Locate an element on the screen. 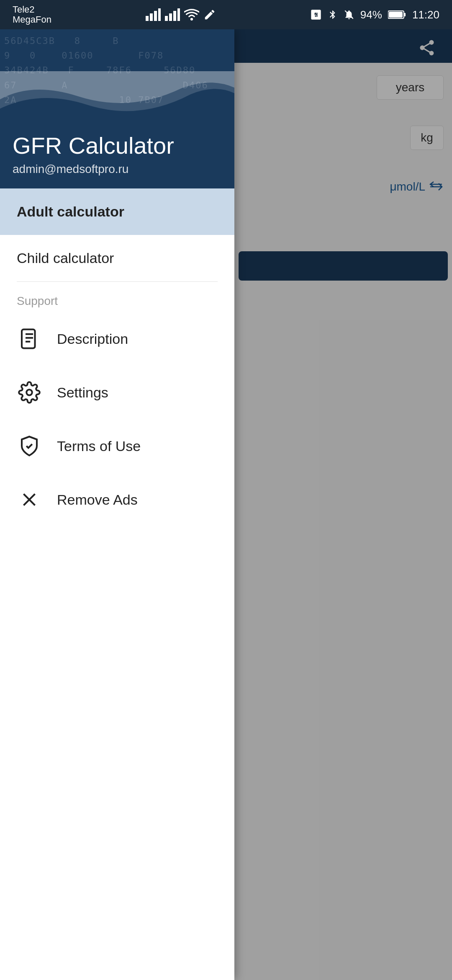  remove-ads-label: Remove Ads is located at coordinates (97, 500).